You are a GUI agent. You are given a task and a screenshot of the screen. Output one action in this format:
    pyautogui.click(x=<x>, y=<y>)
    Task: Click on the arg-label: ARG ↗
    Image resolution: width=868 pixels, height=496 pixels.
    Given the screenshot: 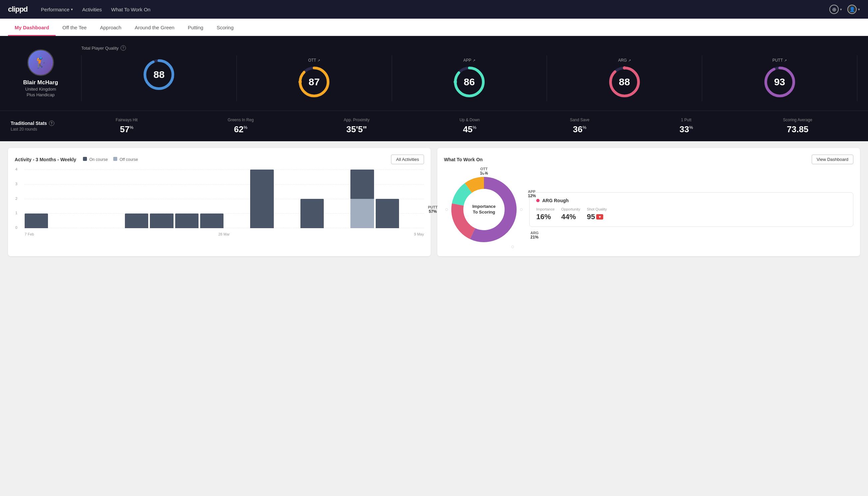 What is the action you would take?
    pyautogui.click(x=625, y=60)
    